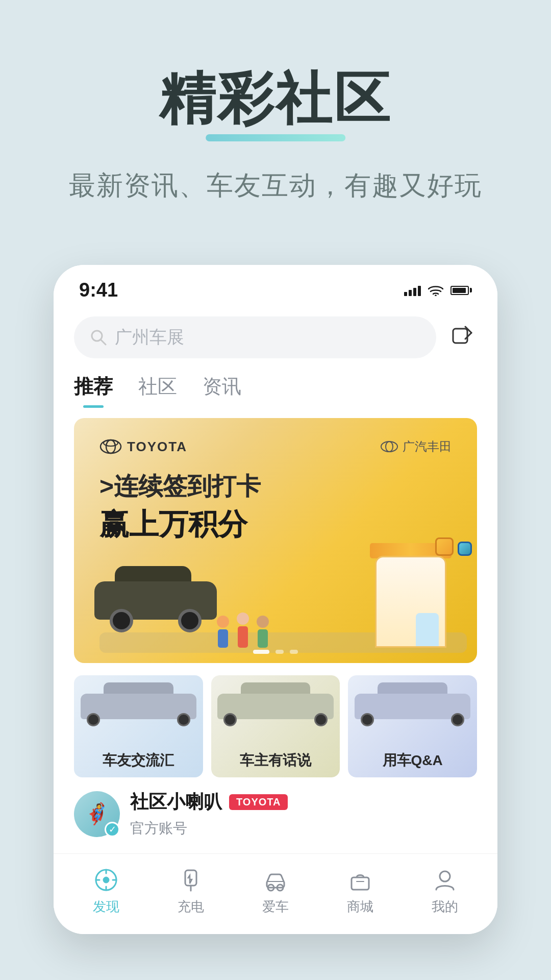 Image resolution: width=551 pixels, height=980 pixels. Describe the element at coordinates (389, 447) in the screenshot. I see `gac-logo-icon` at that location.